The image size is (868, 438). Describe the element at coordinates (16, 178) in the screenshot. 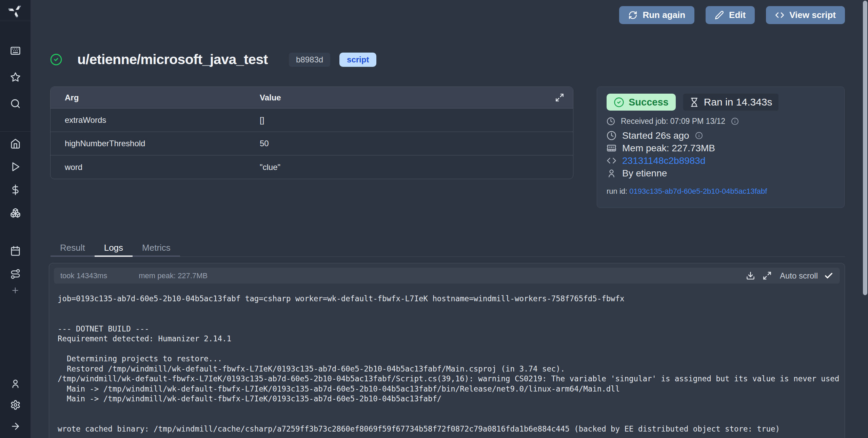

I see `sidebar-nav-group` at that location.